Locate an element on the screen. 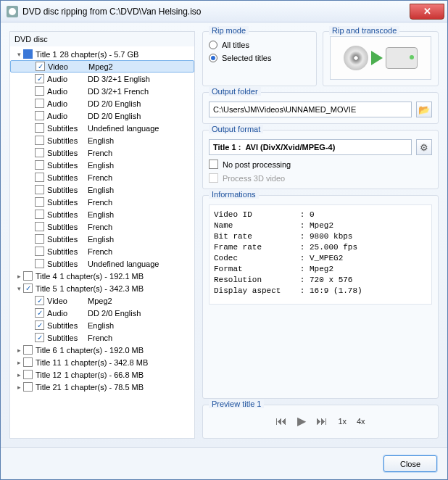 This screenshot has width=448, height=480. format-settings-button: ⚙ is located at coordinates (424, 147).